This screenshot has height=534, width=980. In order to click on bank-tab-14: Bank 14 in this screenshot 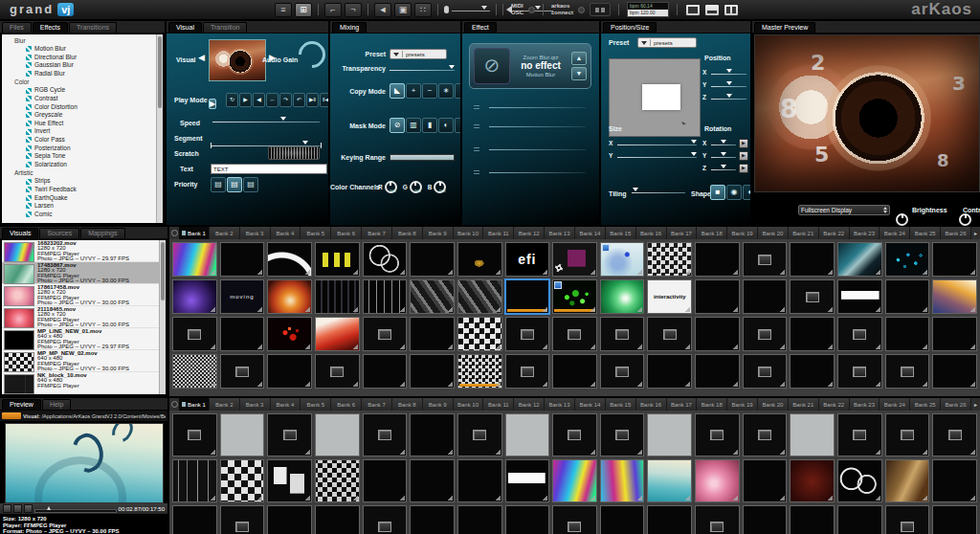, I will do `click(590, 234)`.